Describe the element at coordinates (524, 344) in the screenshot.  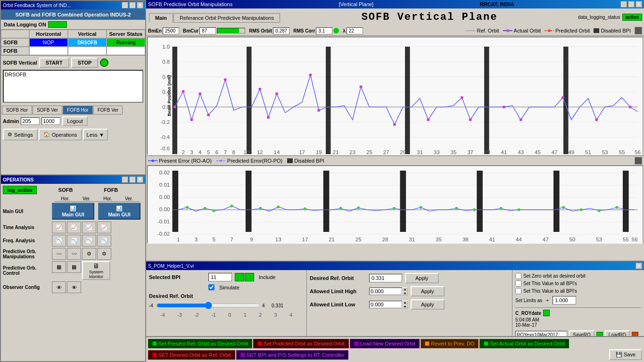
I see `set-actual-desired-btn: Set Actual Orbit as Desired Orbit` at that location.